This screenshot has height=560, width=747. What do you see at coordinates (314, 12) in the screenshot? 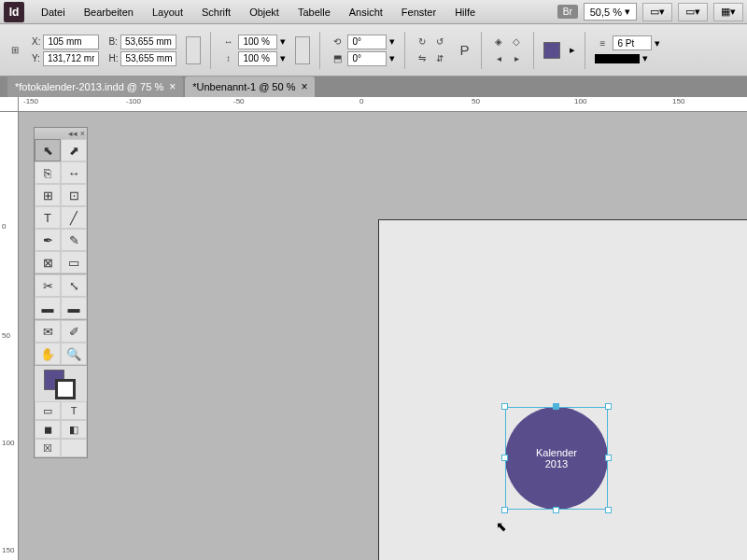
I see `menu-tabelle: Tabelle` at bounding box center [314, 12].